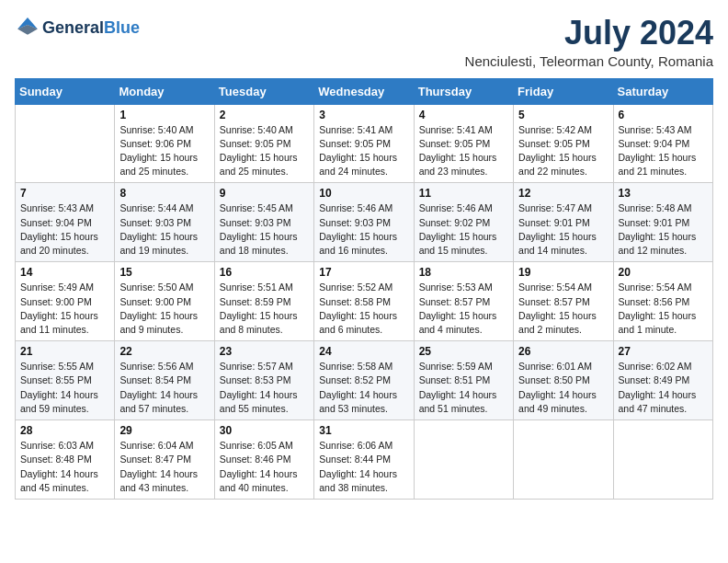 Image resolution: width=728 pixels, height=563 pixels. What do you see at coordinates (165, 460) in the screenshot?
I see `calendar-cell-w5-d2: 29Sunrise: 6:04 AMSunset: 8:47 PMDayligh…` at bounding box center [165, 460].